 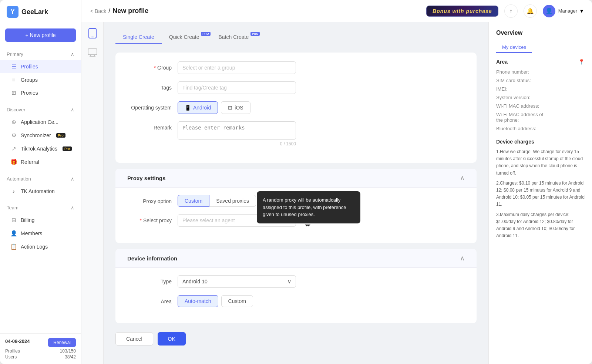 I want to click on sidebar-item-tk-automation: ♪ TK Automation, so click(x=41, y=191).